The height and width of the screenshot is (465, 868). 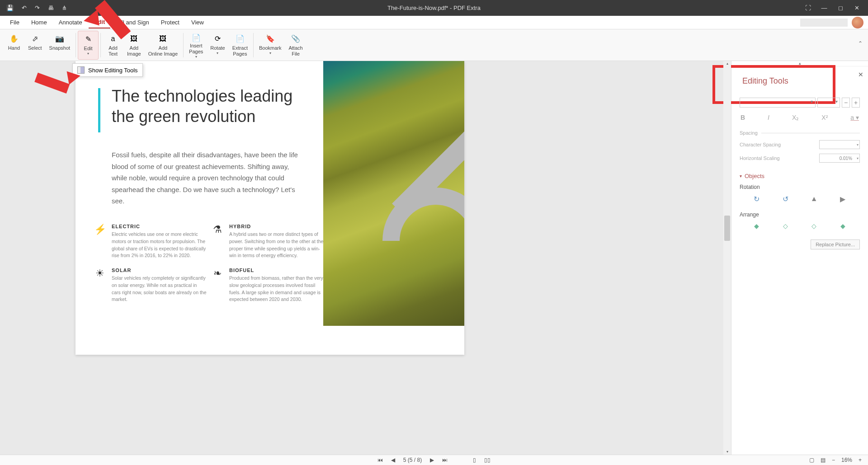 I want to click on menu-home: Home, so click(x=39, y=23).